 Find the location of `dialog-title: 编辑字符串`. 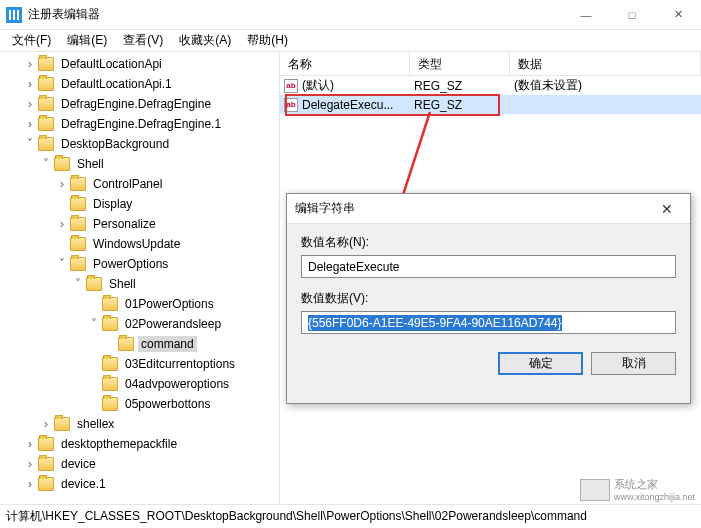

dialog-title: 编辑字符串 is located at coordinates (474, 208).